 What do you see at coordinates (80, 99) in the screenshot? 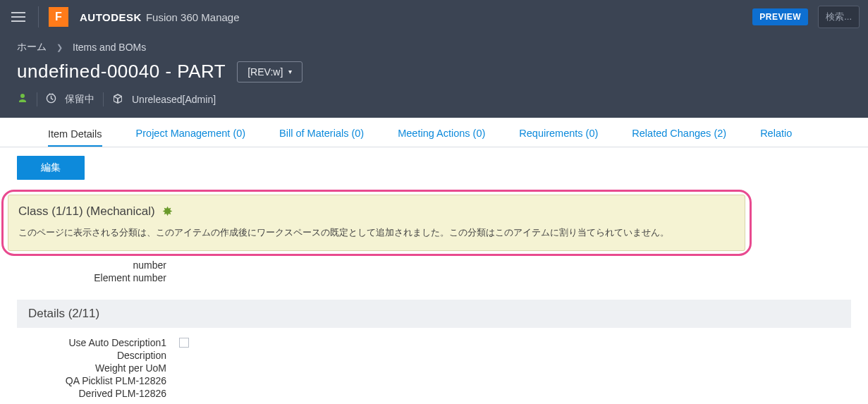
I see `pending-label: 保留中` at bounding box center [80, 99].